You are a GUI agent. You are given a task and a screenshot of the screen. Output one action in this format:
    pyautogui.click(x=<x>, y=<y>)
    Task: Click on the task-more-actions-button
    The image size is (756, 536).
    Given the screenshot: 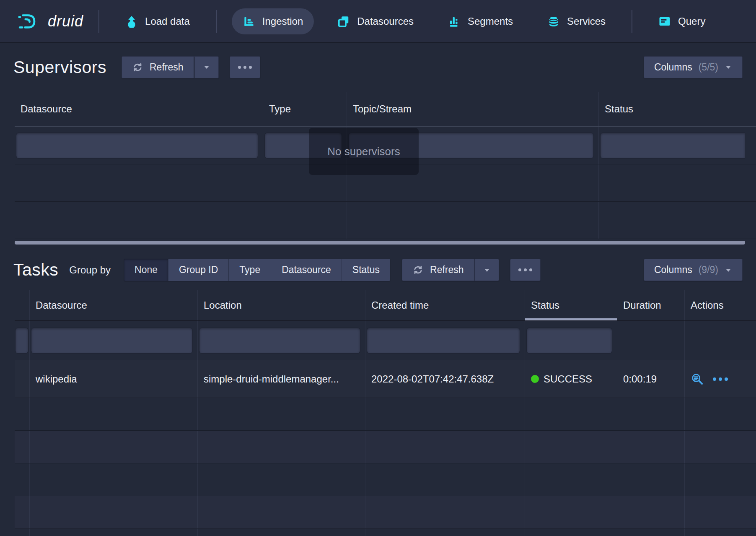 What is the action you would take?
    pyautogui.click(x=720, y=379)
    